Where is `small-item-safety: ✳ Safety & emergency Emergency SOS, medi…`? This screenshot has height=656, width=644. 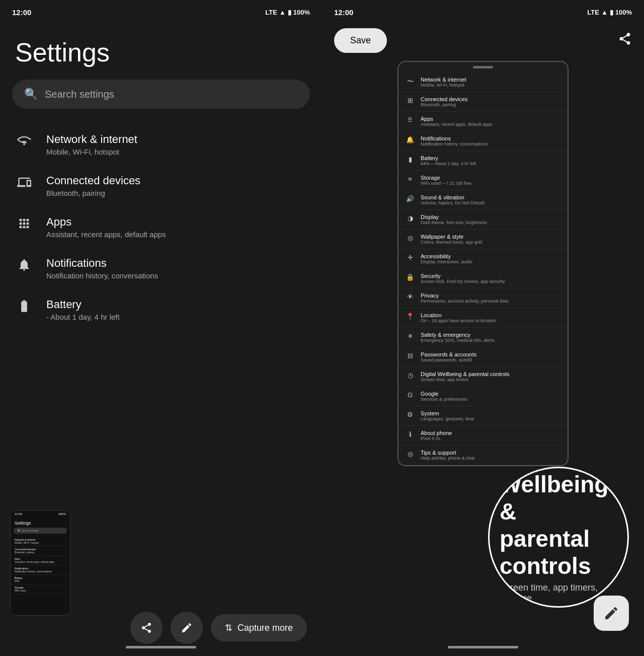
small-item-safety: ✳ Safety & emergency Emergency SOS, medi… is located at coordinates (483, 337).